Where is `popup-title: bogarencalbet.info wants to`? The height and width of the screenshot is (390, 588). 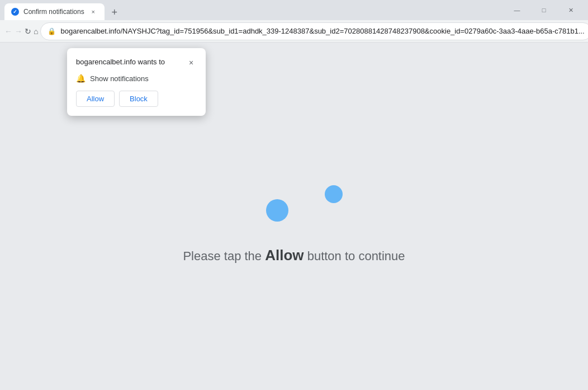 popup-title: bogarencalbet.info wants to is located at coordinates (121, 62).